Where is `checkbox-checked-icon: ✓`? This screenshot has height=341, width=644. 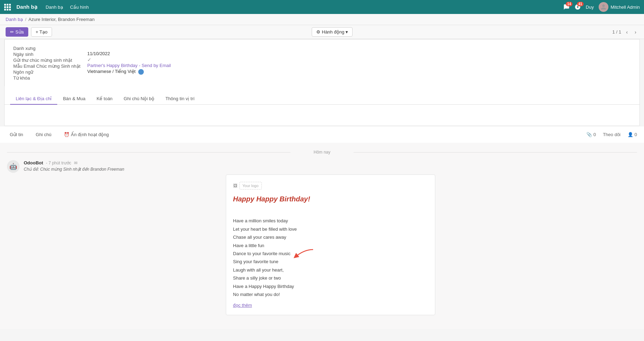
checkbox-checked-icon: ✓ is located at coordinates (89, 60).